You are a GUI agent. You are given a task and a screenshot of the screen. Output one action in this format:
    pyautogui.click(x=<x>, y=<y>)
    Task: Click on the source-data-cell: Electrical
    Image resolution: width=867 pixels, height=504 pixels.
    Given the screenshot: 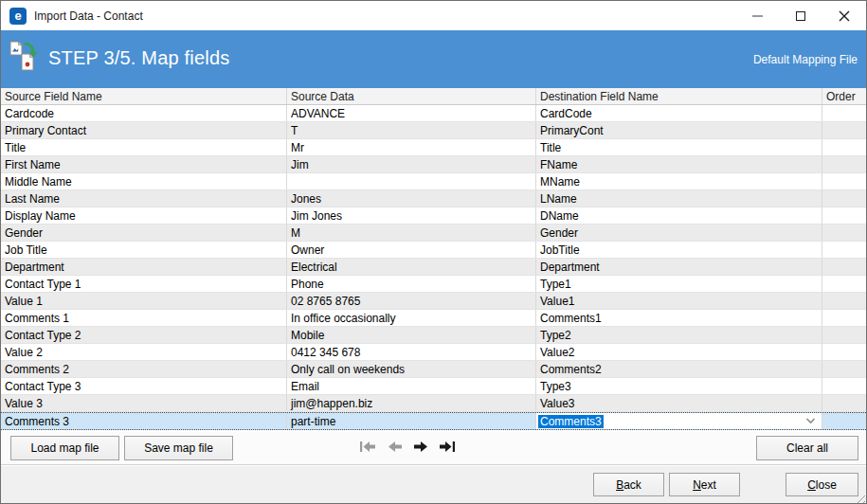 What is the action you would take?
    pyautogui.click(x=411, y=267)
    